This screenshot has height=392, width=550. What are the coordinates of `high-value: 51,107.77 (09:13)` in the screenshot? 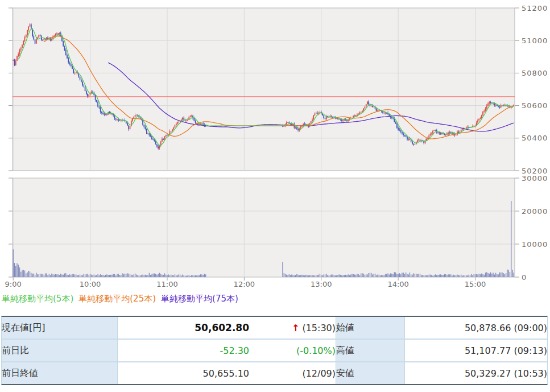 It's located at (476, 351).